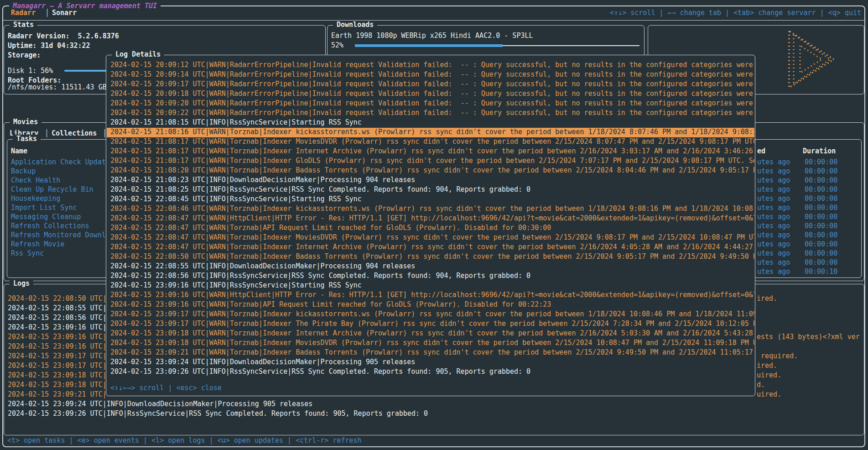  I want to click on log-detail-line: 2024-02-15 20:09:14 UTC|WARN|RadarrError…, so click(431, 75).